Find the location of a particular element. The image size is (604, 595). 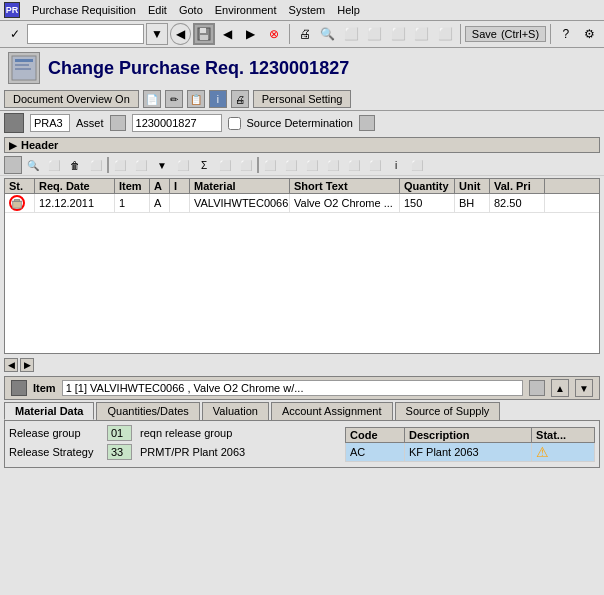

save-label: Save is located at coordinates (484, 34).